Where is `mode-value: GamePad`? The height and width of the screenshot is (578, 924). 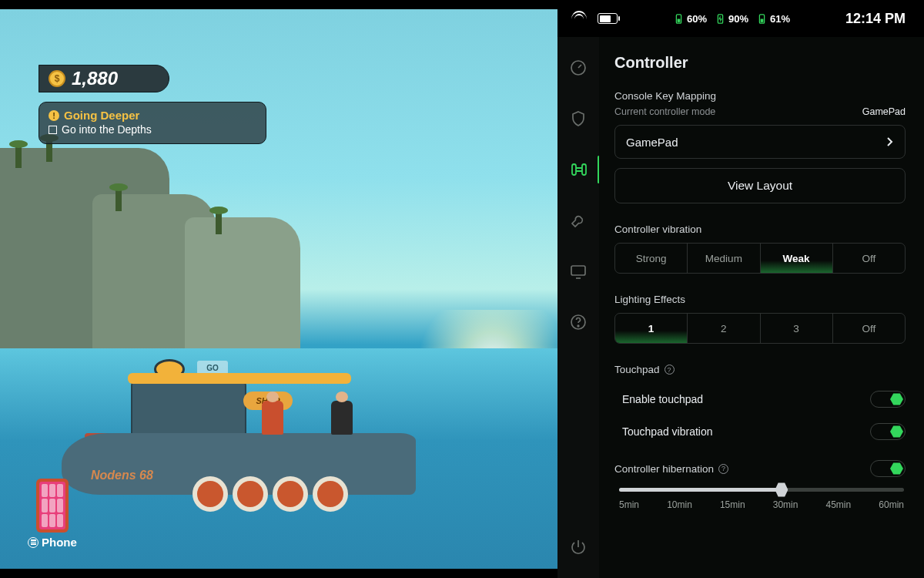
mode-value: GamePad is located at coordinates (884, 112).